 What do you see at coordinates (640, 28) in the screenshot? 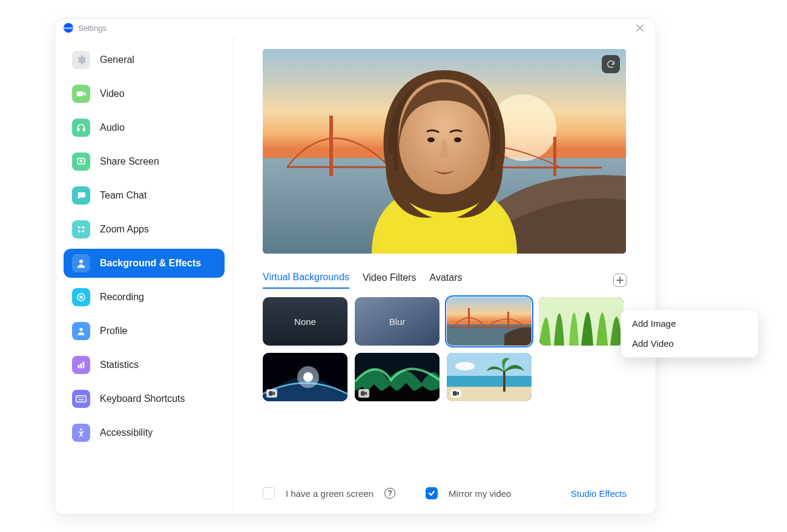
I see `close-button` at bounding box center [640, 28].